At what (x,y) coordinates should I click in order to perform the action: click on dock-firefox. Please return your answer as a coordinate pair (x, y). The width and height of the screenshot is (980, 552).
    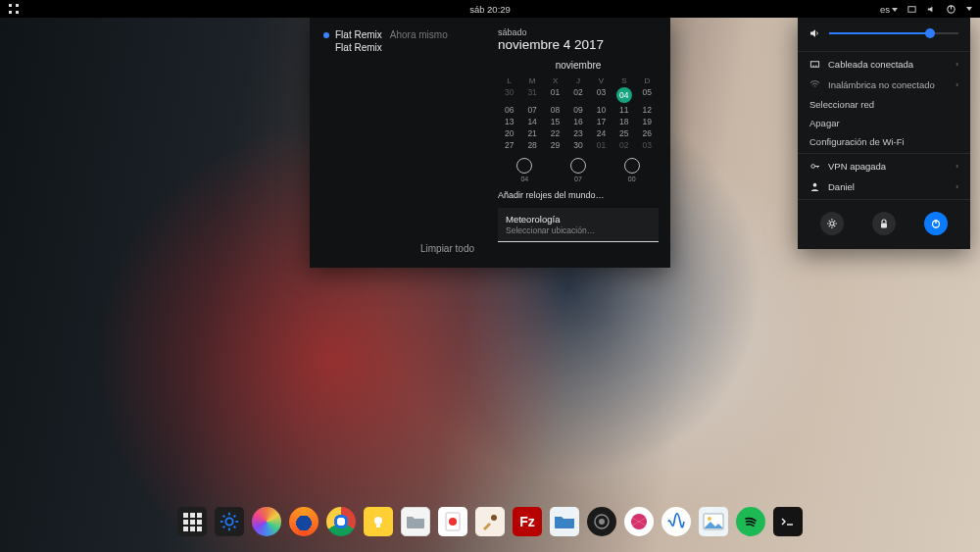
    Looking at the image, I should click on (304, 522).